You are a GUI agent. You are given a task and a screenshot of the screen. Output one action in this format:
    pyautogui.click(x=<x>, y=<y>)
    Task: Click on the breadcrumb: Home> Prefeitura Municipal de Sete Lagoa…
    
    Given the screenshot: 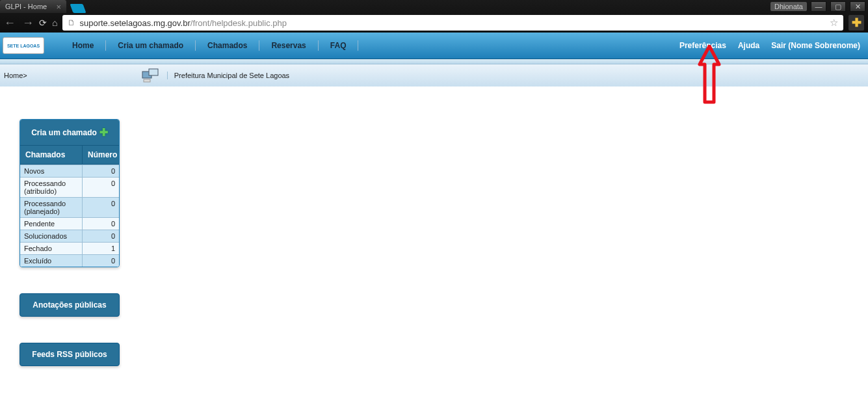 What is the action you would take?
    pyautogui.click(x=434, y=75)
    